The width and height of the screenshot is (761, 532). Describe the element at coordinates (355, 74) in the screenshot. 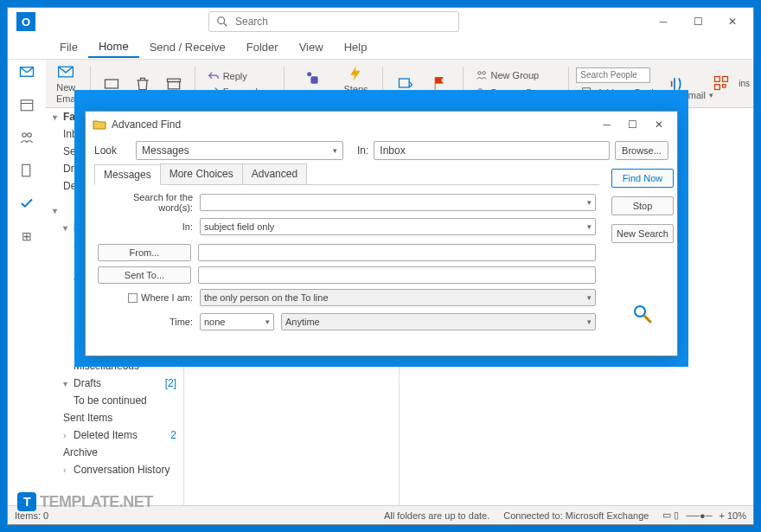

I see `lightning-icon` at that location.